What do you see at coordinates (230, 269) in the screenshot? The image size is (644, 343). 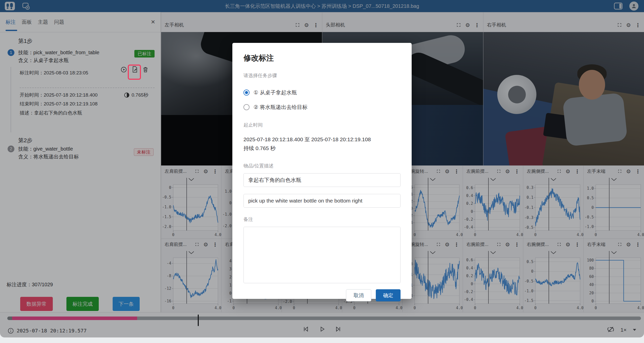 I see `y-tick-label: 3` at bounding box center [230, 269].